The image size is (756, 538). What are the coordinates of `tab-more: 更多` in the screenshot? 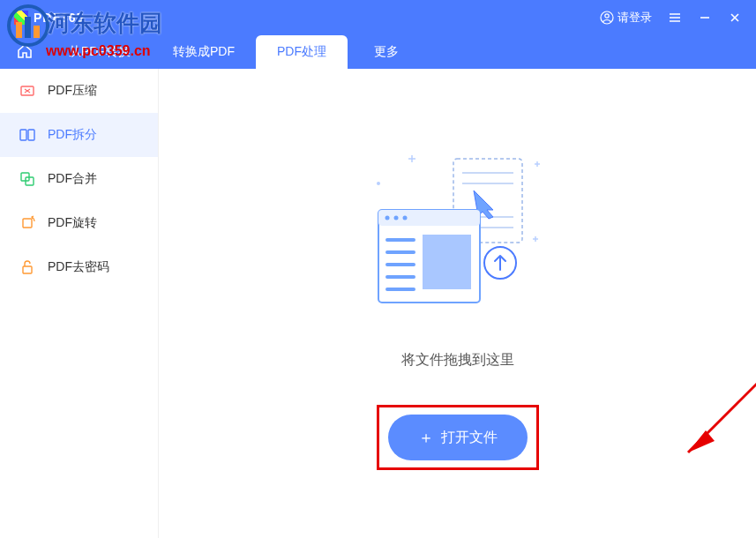 It's located at (386, 52).